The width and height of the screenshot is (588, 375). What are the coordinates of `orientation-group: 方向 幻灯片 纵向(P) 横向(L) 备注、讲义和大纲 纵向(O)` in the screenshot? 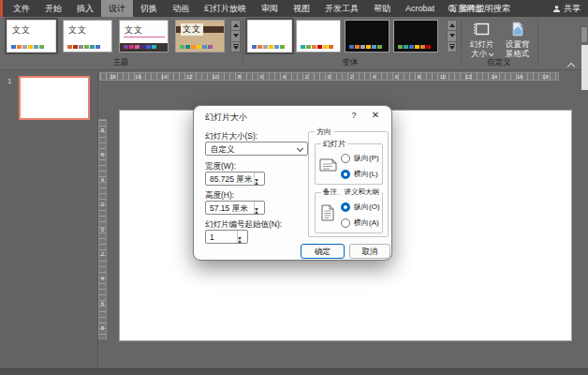 It's located at (348, 184).